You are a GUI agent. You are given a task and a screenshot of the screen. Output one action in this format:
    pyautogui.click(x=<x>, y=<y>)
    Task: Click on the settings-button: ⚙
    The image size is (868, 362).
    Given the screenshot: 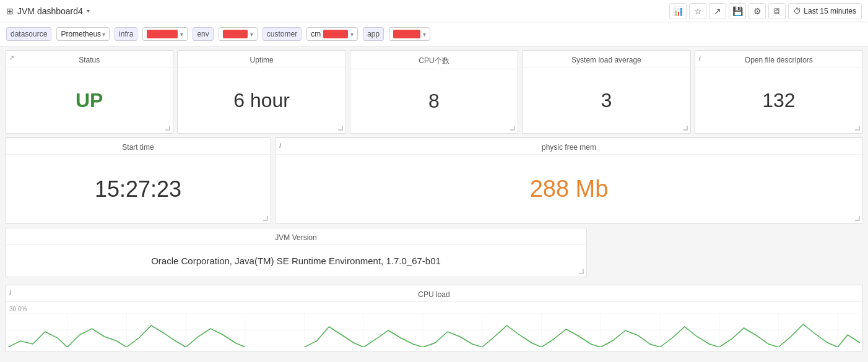 What is the action you would take?
    pyautogui.click(x=757, y=11)
    